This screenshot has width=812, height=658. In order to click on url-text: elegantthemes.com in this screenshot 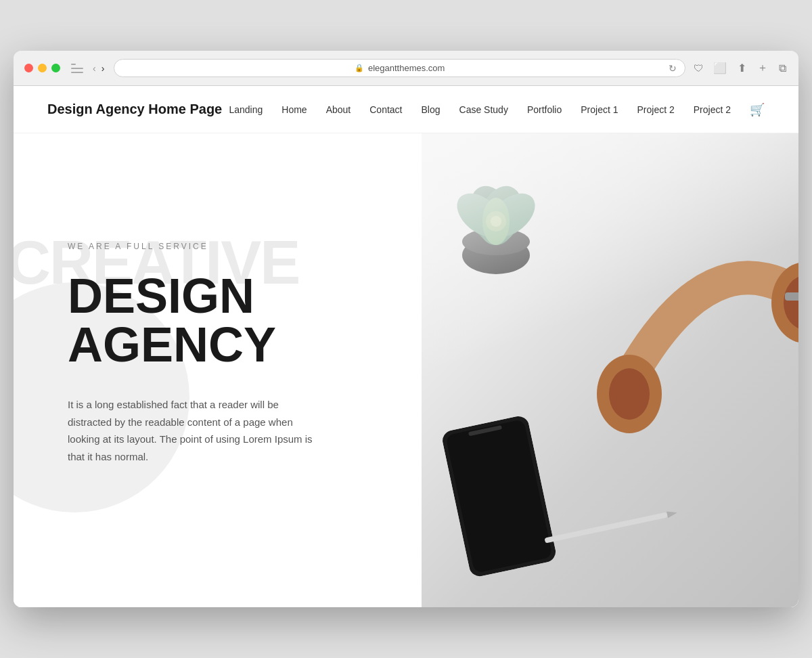, I will do `click(406, 68)`.